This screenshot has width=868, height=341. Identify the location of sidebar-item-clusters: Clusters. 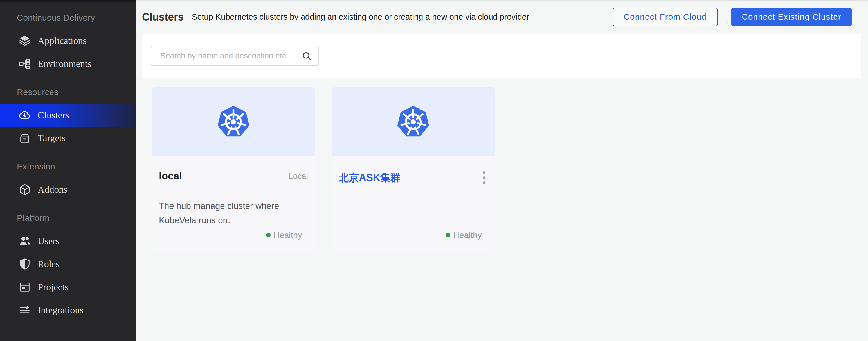
(68, 115).